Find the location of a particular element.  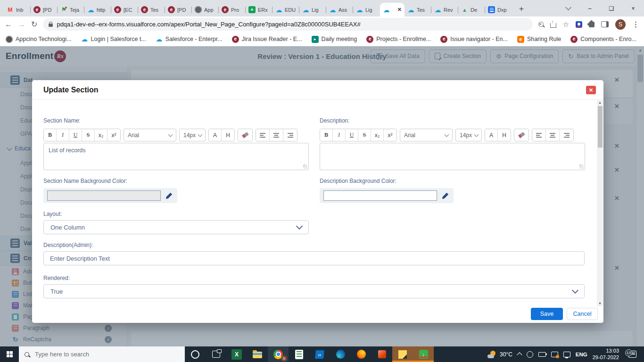

browser-tab: Inb is located at coordinates (17, 9).